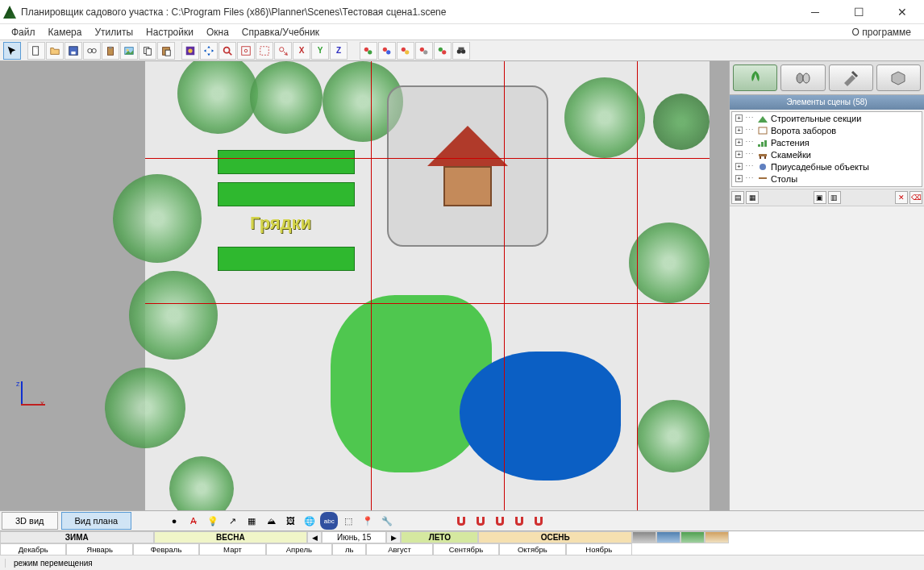 This screenshot has height=570, width=924. What do you see at coordinates (901, 198) in the screenshot?
I see `tree-delete-button: ✕` at bounding box center [901, 198].